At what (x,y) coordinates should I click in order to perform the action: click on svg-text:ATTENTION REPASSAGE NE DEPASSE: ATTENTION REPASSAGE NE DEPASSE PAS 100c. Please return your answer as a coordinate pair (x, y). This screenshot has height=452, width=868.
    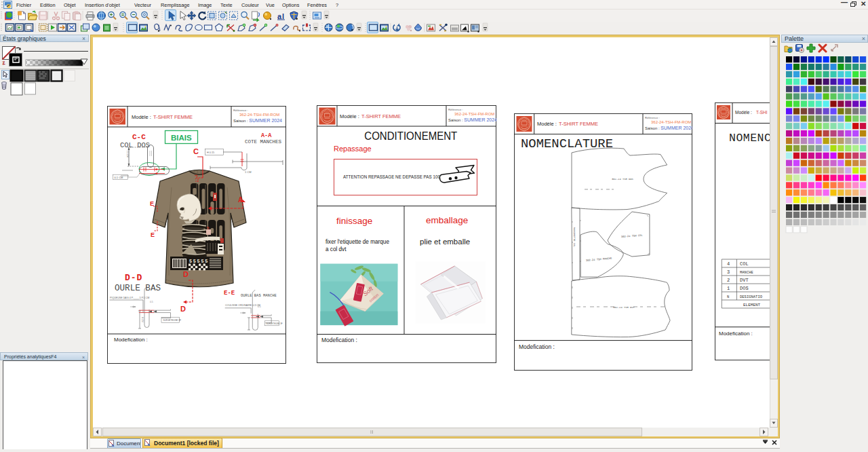
    Looking at the image, I should click on (393, 176).